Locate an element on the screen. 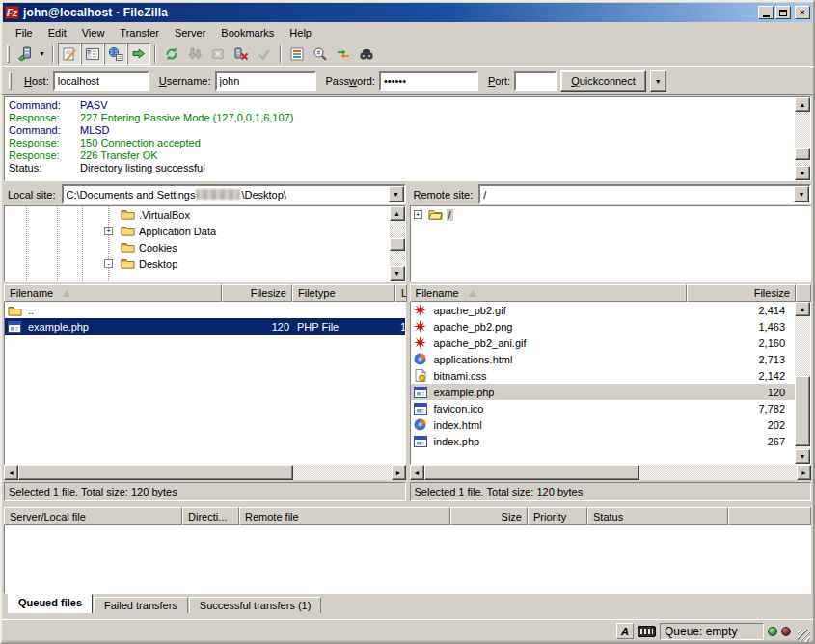 Image resolution: width=815 pixels, height=644 pixels. file-row: bitnami.css 2,142 is located at coordinates (604, 376).